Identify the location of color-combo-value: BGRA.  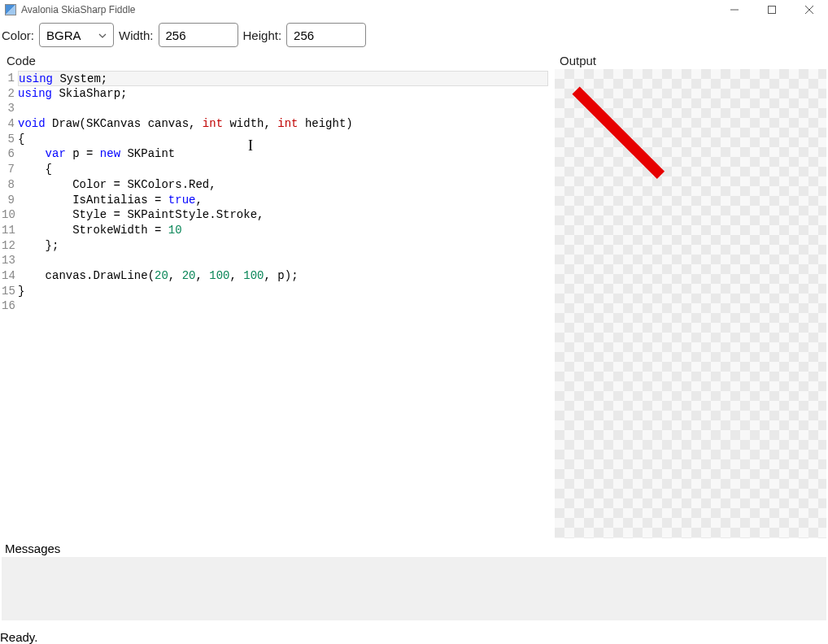
(63, 36).